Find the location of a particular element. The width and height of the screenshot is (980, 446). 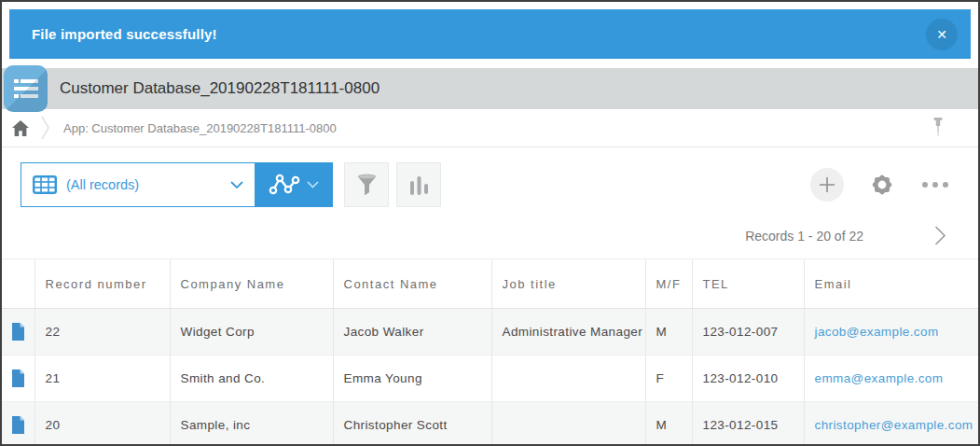

funnel-icon is located at coordinates (367, 185).